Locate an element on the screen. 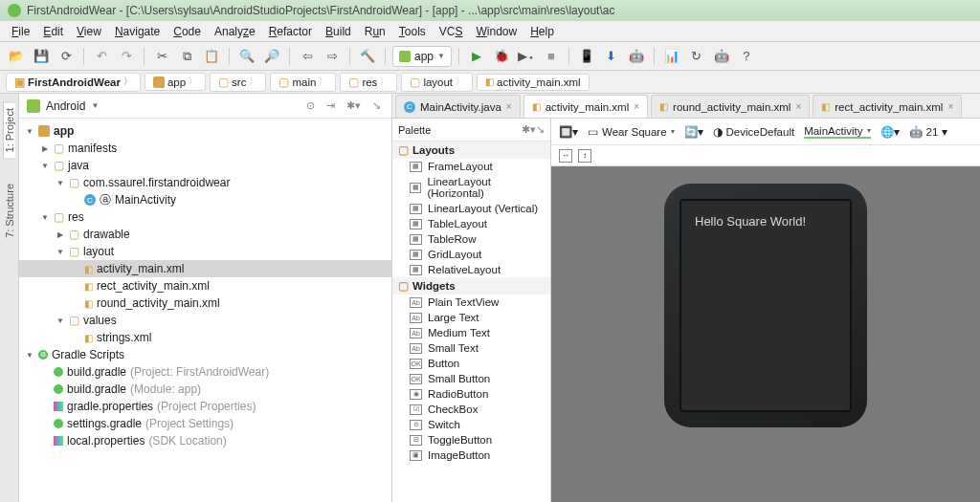 The width and height of the screenshot is (980, 502). run-config-selector: app ▼ is located at coordinates (422, 56).